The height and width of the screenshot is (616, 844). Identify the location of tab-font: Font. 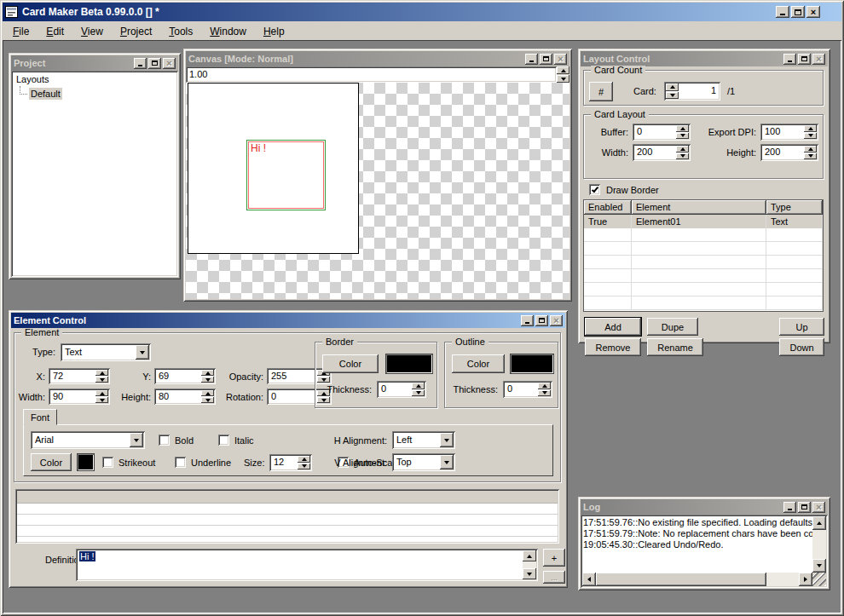
(40, 417).